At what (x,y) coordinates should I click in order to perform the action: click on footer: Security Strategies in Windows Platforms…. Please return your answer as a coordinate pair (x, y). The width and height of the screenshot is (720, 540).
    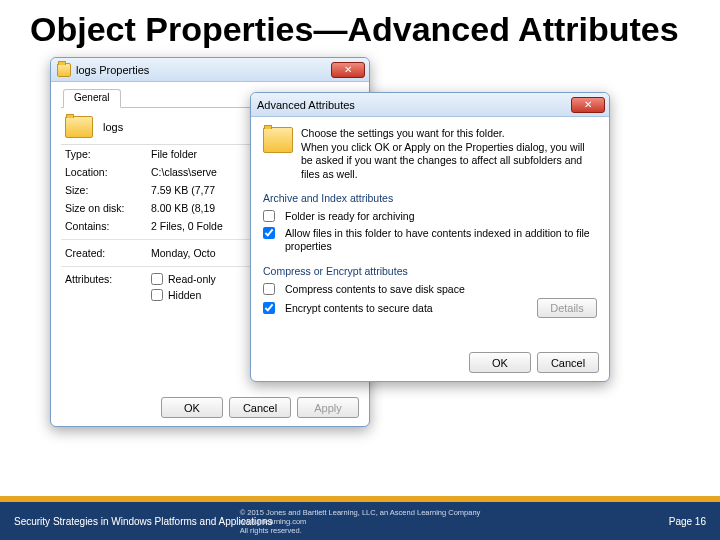
    Looking at the image, I should click on (360, 518).